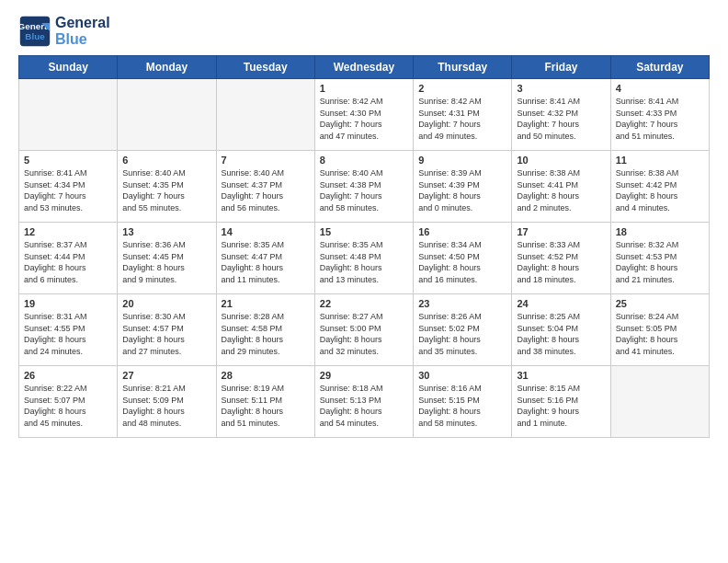 This screenshot has height=563, width=728. I want to click on calendar-cell: 7Sunrise: 8:40 AM Sunset: 4:37 PM Daylig…, so click(265, 187).